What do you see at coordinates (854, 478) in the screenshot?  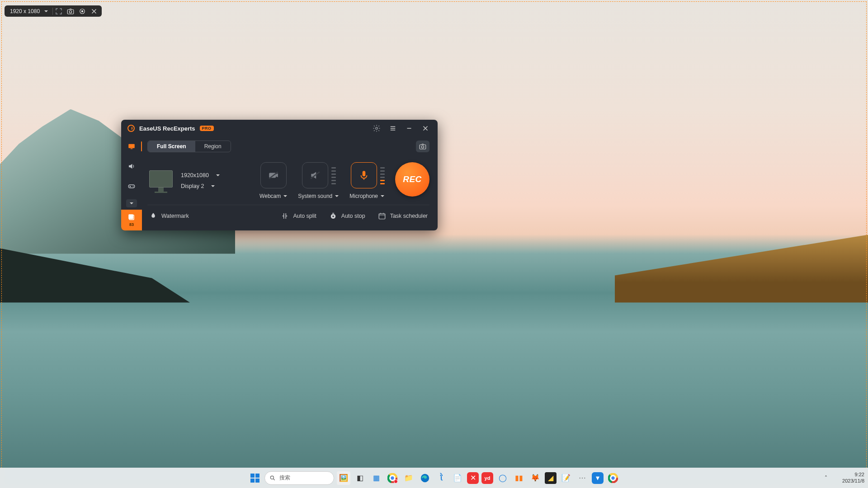 I see `clock: 9:22 2023/11/8` at bounding box center [854, 478].